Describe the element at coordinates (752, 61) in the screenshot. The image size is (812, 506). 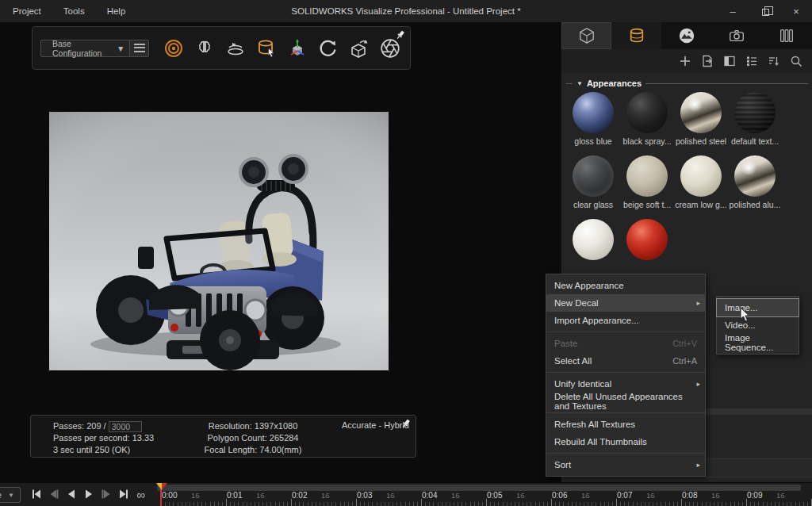
I see `detail-list-icon` at that location.